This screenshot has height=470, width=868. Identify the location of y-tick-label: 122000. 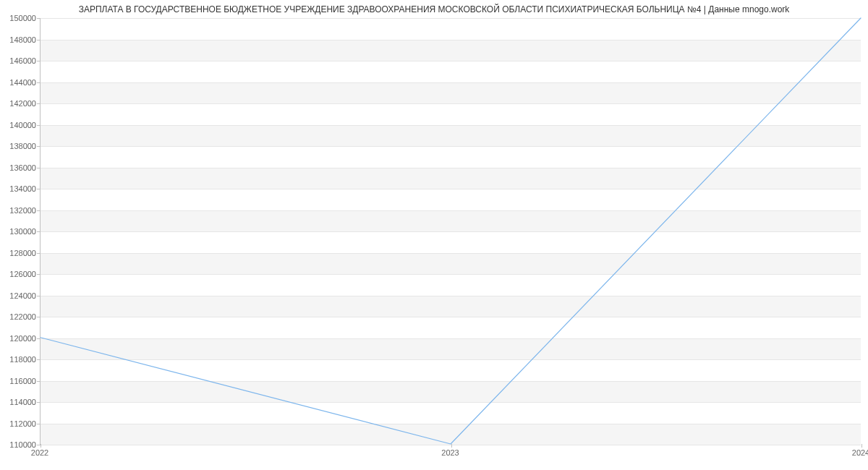
(20, 317).